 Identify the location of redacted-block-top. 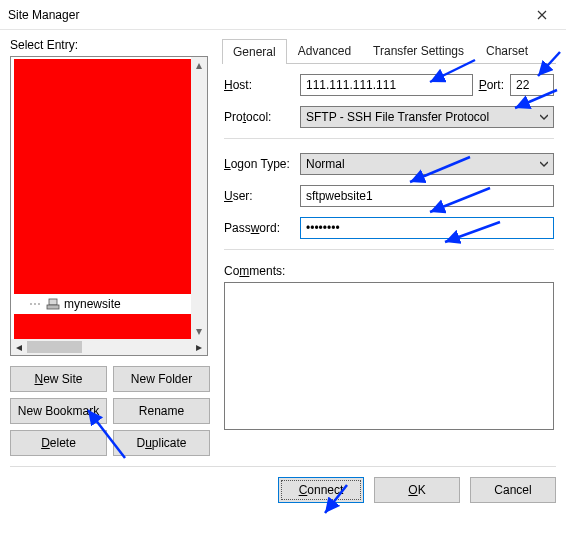
(102, 176).